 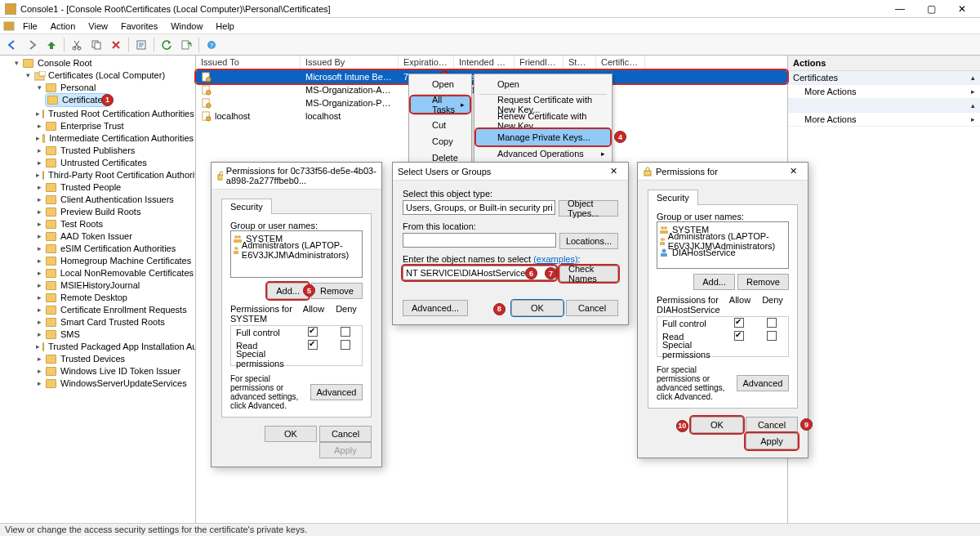 I want to click on copy-icon, so click(x=96, y=45).